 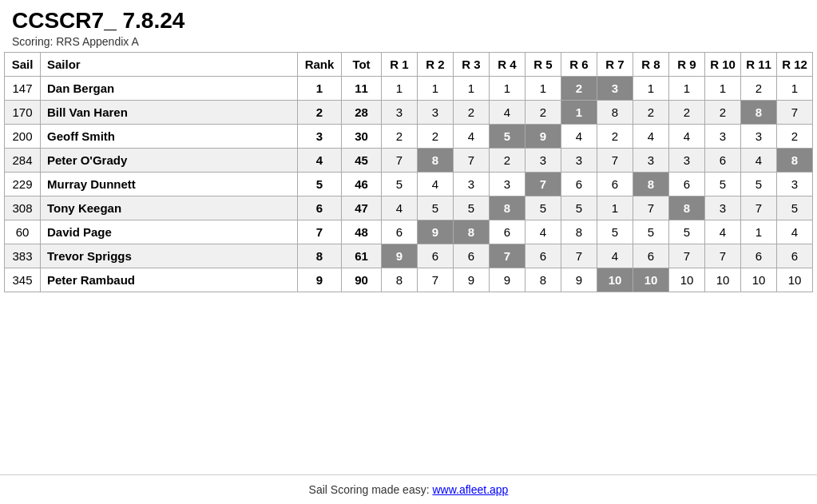 I want to click on table-row: 147Dan Bergan111111112311121, so click(x=409, y=89).